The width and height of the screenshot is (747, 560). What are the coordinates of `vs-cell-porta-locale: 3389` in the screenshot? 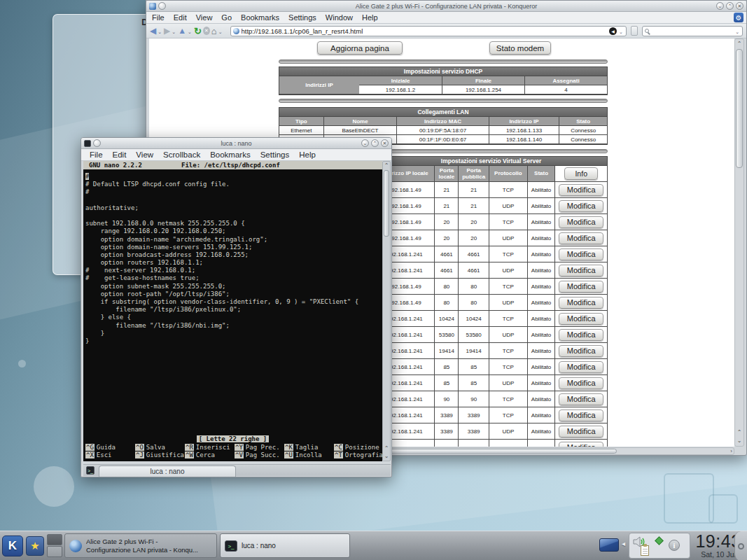 It's located at (446, 431).